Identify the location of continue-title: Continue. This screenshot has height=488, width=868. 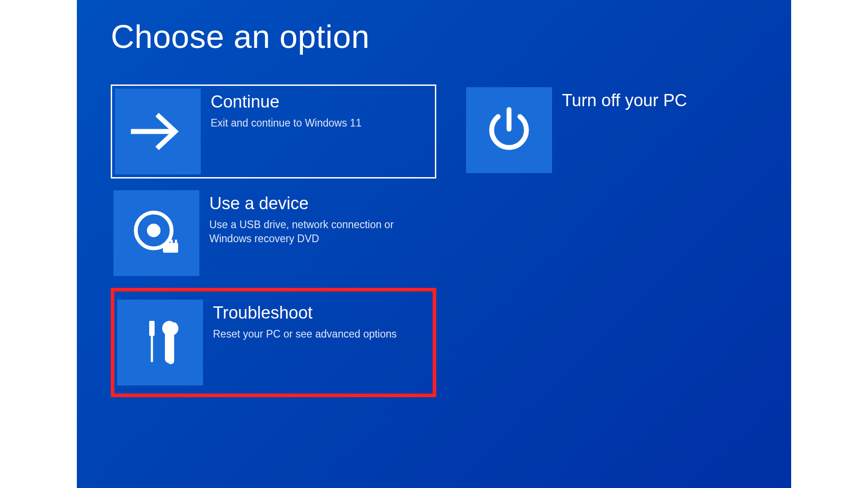
(286, 102).